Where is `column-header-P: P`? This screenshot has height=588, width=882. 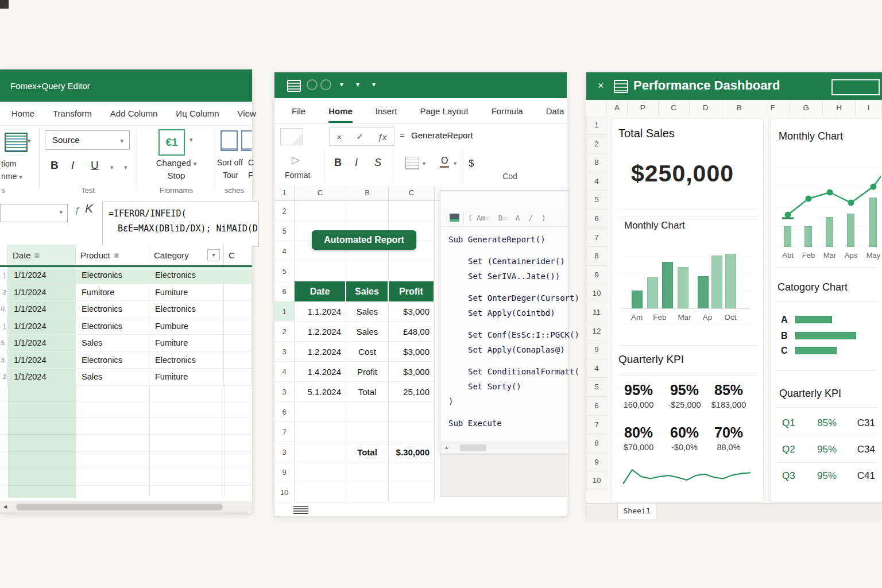 column-header-P: P is located at coordinates (643, 108).